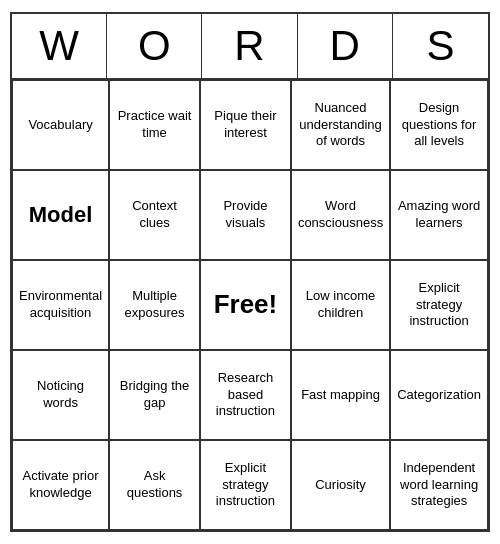 This screenshot has height=544, width=500. Describe the element at coordinates (439, 485) in the screenshot. I see `bingo-cell: Independent word learning strategies` at that location.